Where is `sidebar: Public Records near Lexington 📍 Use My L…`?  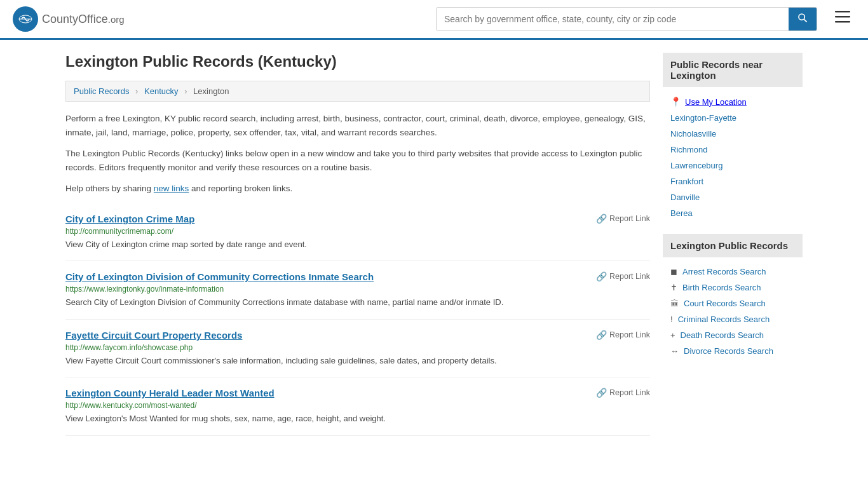
sidebar: Public Records near Lexington 📍 Use My L… is located at coordinates (733, 244).